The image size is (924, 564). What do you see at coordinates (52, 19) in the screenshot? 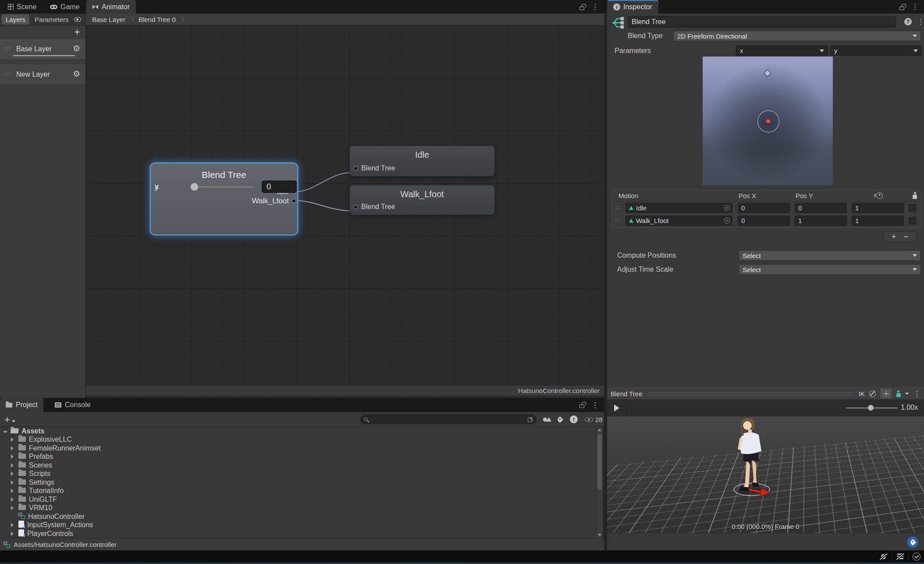
I see `tab-parameters: Parameters` at bounding box center [52, 19].